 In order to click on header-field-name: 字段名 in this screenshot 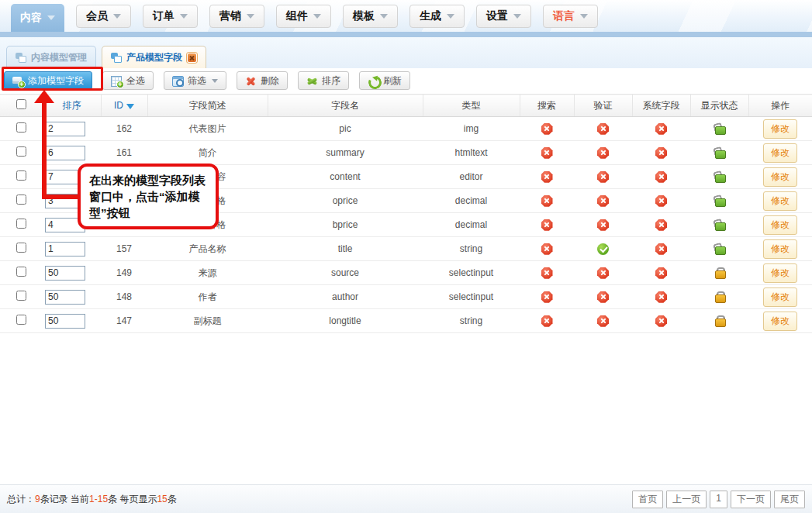, I will do `click(345, 105)`.